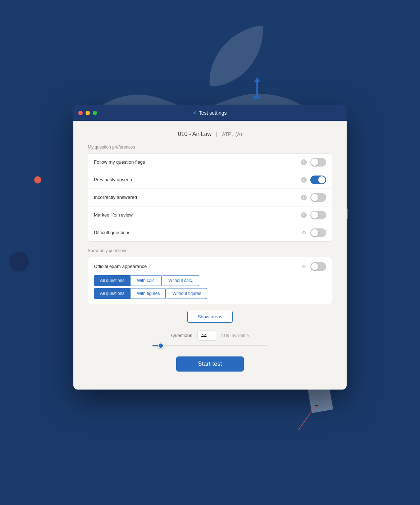  I want to click on incorrectly-answered-thumb, so click(315, 197).